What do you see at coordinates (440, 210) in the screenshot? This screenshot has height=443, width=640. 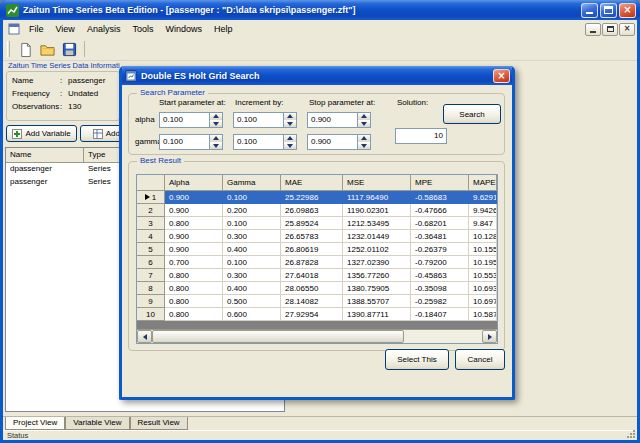 I see `cell-mpe: -0.47666` at bounding box center [440, 210].